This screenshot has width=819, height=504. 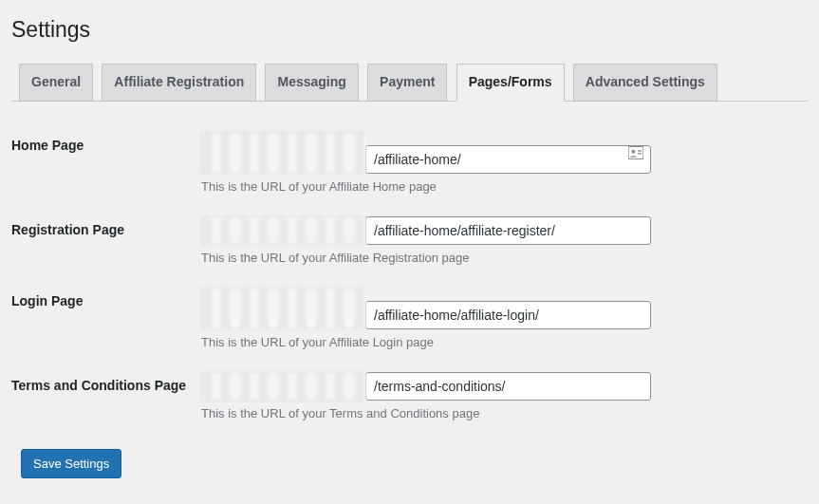 I want to click on terms-page-label: Terms and Conditions Page, so click(x=106, y=397).